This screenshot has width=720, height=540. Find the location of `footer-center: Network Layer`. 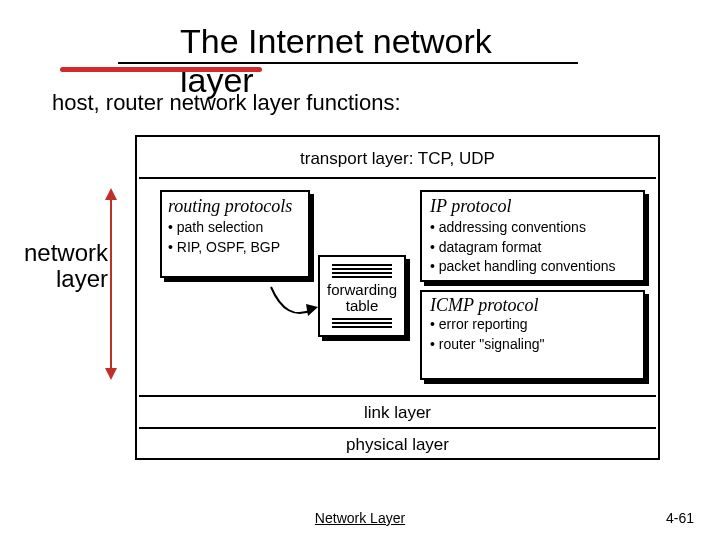

footer-center: Network Layer is located at coordinates (360, 518).